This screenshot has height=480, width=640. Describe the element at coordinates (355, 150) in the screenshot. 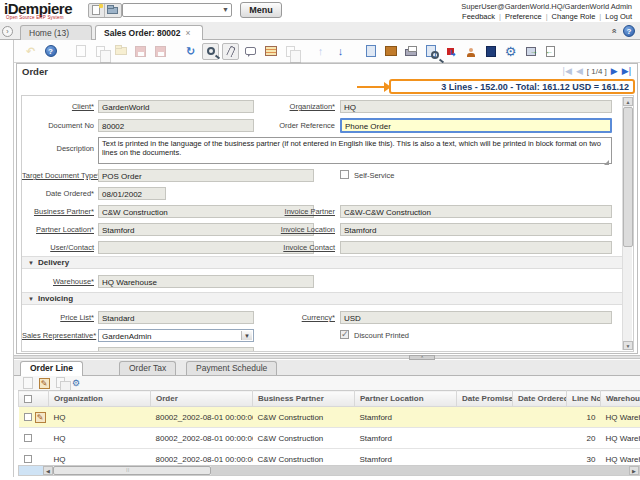

I see `description-field: Text is printed in the language of the b…` at that location.